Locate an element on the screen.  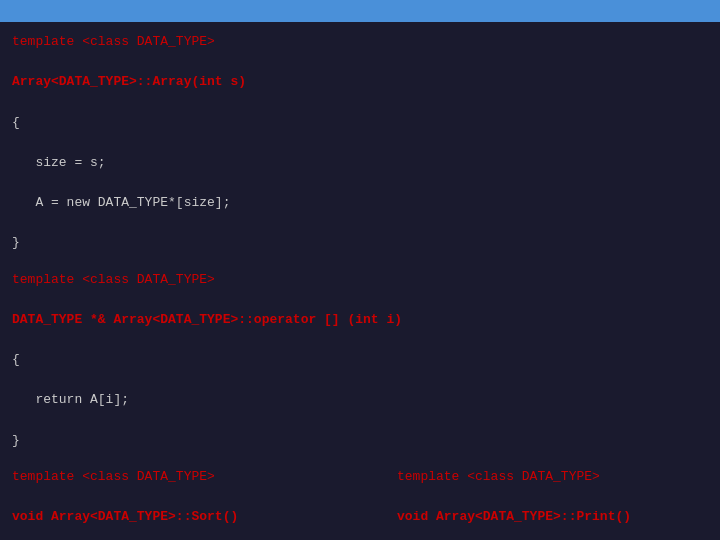
title-bar is located at coordinates (360, 11).